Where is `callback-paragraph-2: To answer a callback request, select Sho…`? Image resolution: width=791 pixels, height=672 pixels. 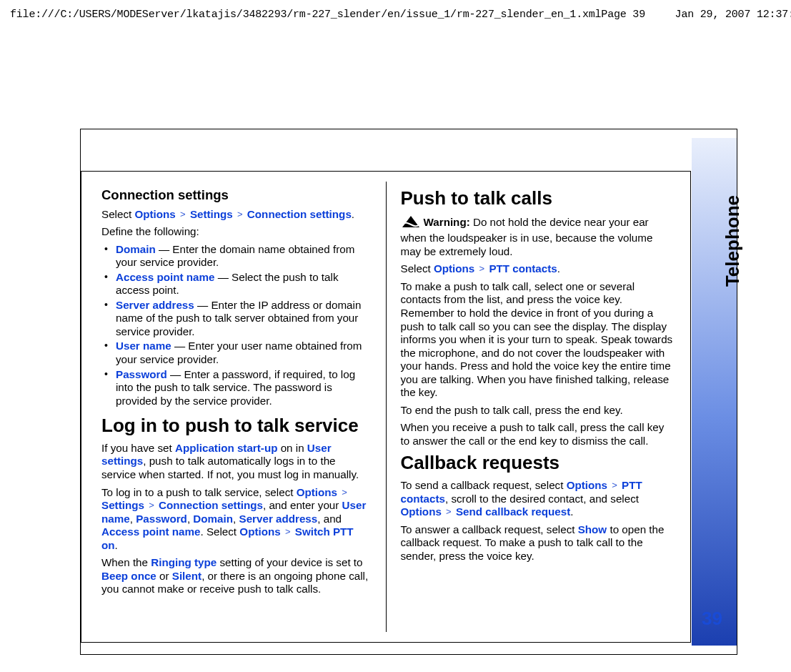 callback-paragraph-2: To answer a callback request, select Sho… is located at coordinates (537, 543).